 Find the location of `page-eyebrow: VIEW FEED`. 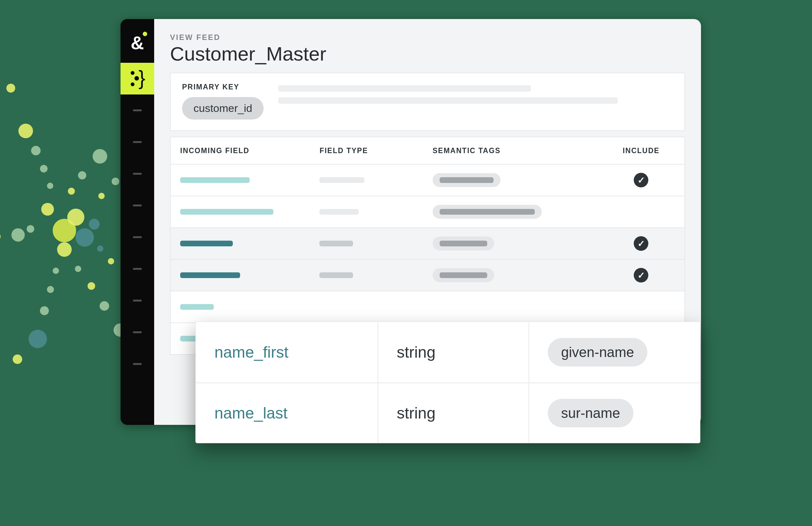

page-eyebrow: VIEW FEED is located at coordinates (427, 38).